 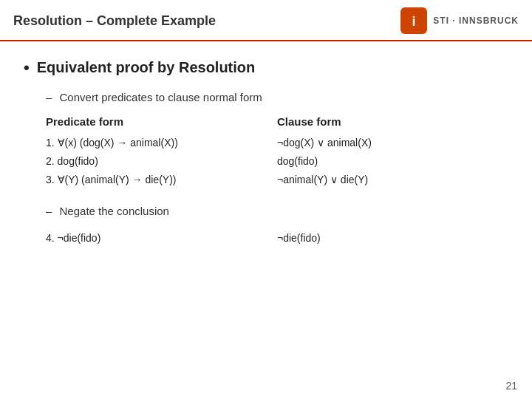 What do you see at coordinates (393, 121) in the screenshot?
I see `clause-col-header: Clause form` at bounding box center [393, 121].